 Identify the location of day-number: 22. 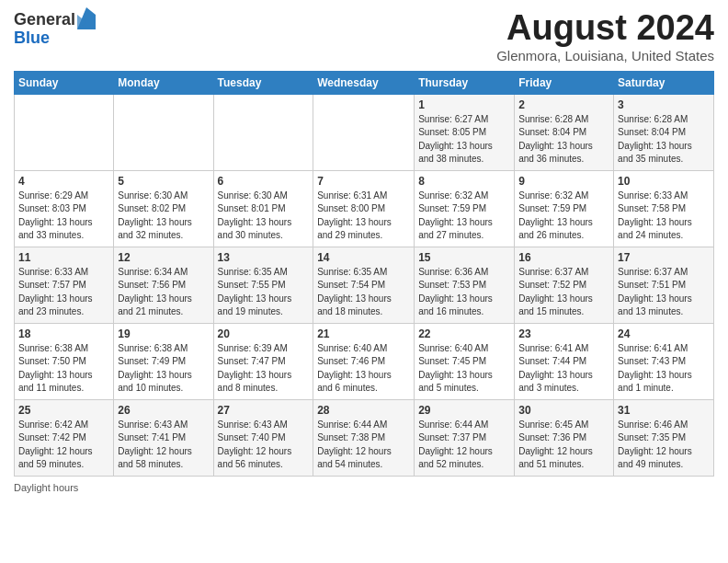
(464, 334).